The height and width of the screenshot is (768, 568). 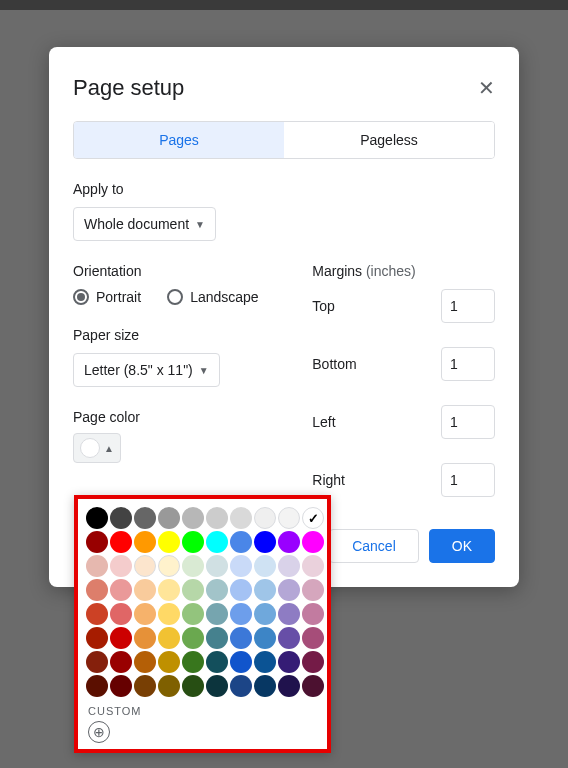 I want to click on margin-right-input, so click(x=468, y=480).